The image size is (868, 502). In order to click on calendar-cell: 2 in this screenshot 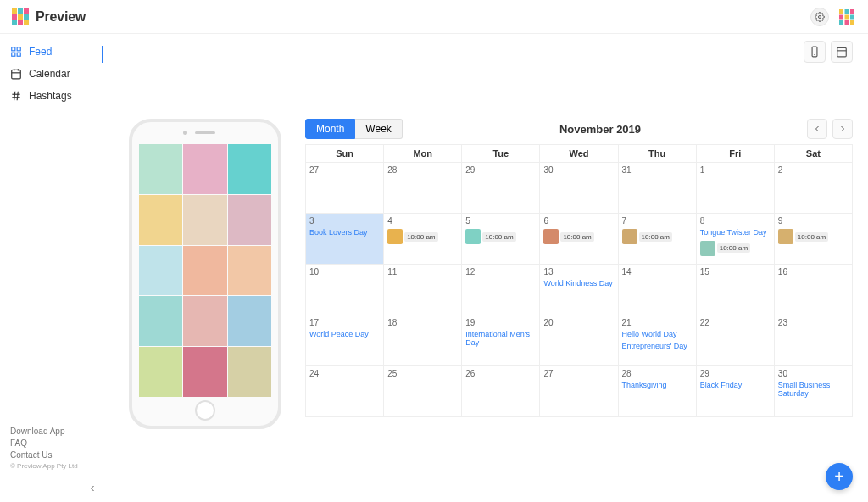, I will do `click(813, 188)`.